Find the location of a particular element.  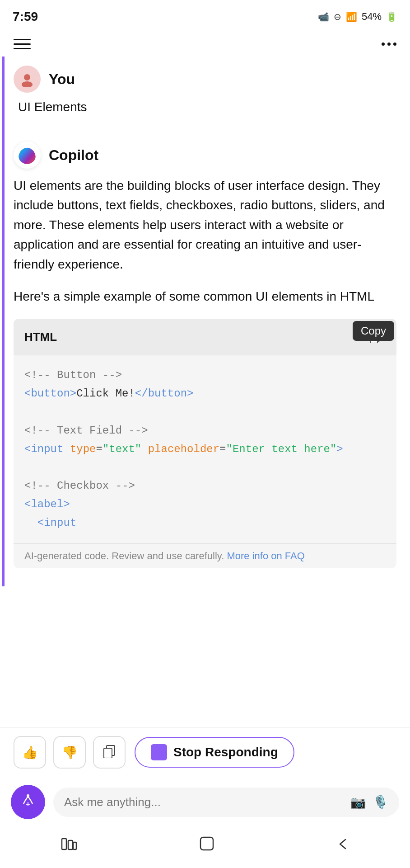

copilot-body-text: UI elements are the building blocks of u… is located at coordinates (205, 225).